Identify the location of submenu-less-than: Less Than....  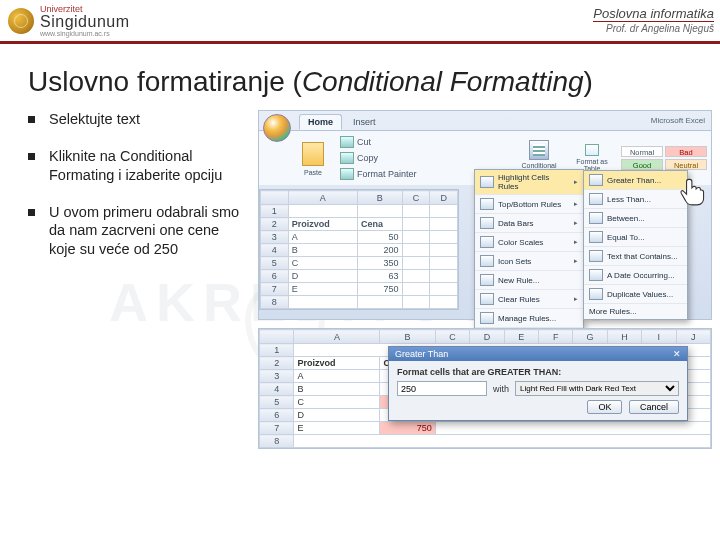
(636, 200).